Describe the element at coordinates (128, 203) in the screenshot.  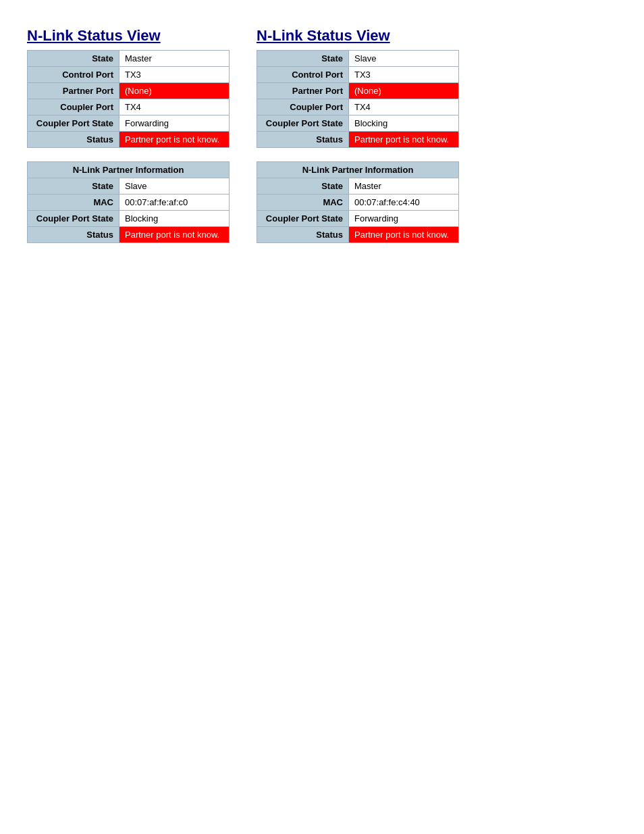
I see `left-partner-table: N-Link Partner Information StateSlaveMAC…` at that location.